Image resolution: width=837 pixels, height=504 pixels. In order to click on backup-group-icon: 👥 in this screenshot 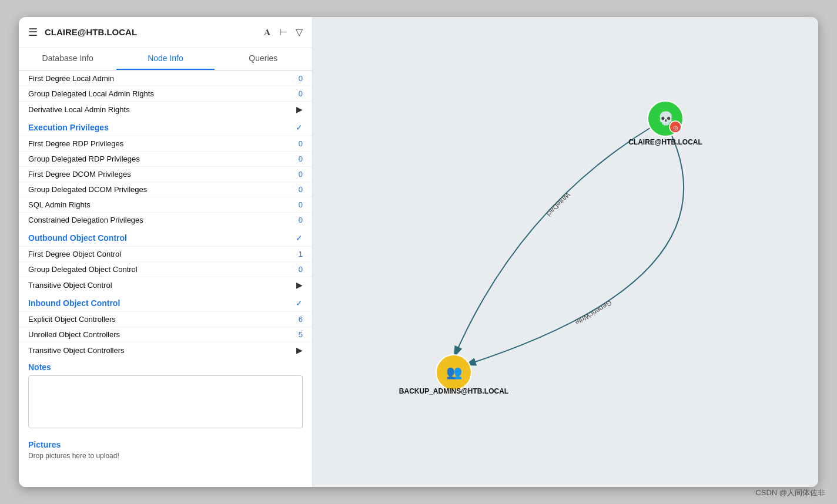, I will do `click(454, 372)`.